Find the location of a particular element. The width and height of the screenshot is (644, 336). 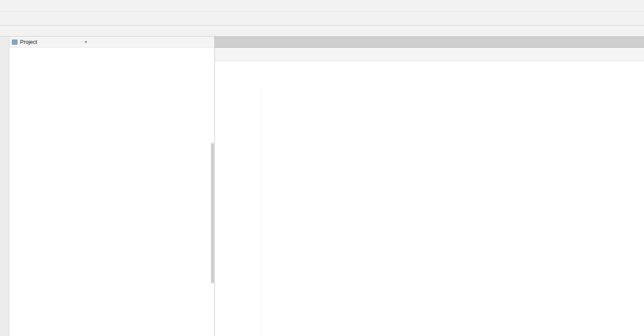

editor-tabs is located at coordinates (430, 42).